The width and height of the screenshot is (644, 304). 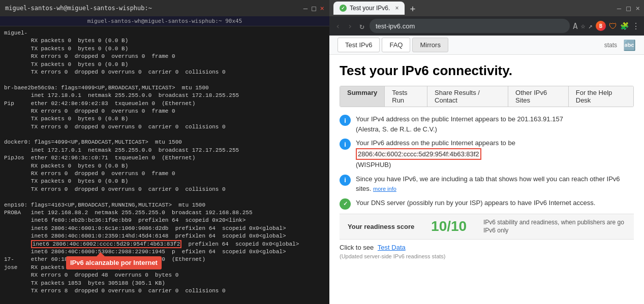 What do you see at coordinates (362, 96) in the screenshot?
I see `tab-summary: Summary` at bounding box center [362, 96].